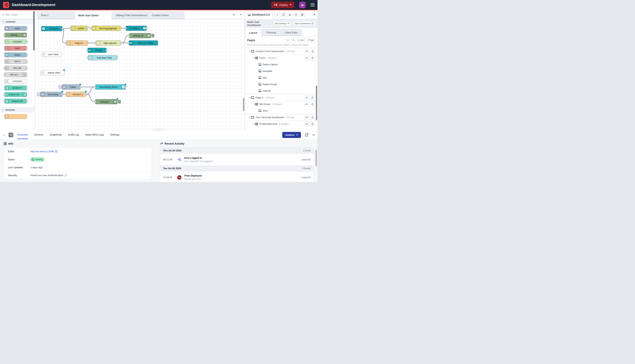 The image size is (635, 364). Describe the element at coordinates (18, 22) in the screenshot. I see `palette-category-common: common` at that location.